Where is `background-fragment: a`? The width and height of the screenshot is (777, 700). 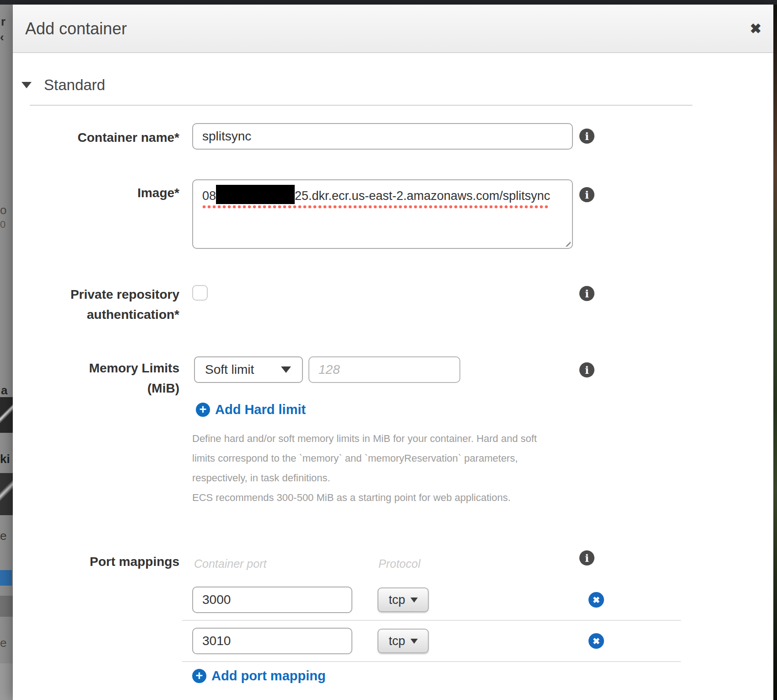
background-fragment: a is located at coordinates (7, 391).